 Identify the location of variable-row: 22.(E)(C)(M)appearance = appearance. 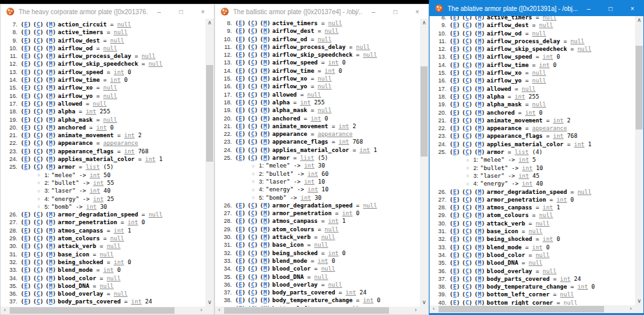
(532, 127).